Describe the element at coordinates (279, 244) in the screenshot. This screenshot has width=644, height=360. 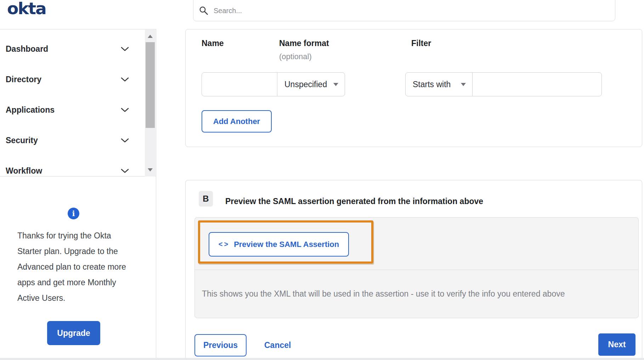
I see `preview-saml-assertion-button: <> Preview the SAML Assertion` at that location.